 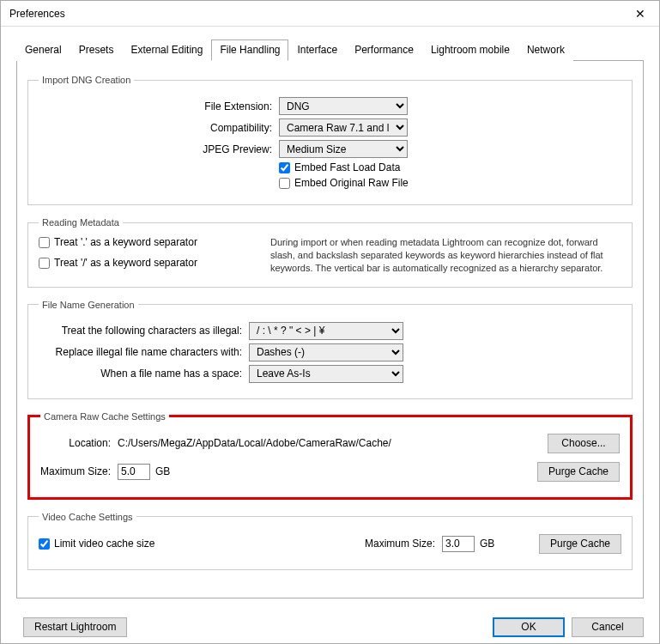 What do you see at coordinates (167, 50) in the screenshot?
I see `tab-external-editing: External Editing` at bounding box center [167, 50].